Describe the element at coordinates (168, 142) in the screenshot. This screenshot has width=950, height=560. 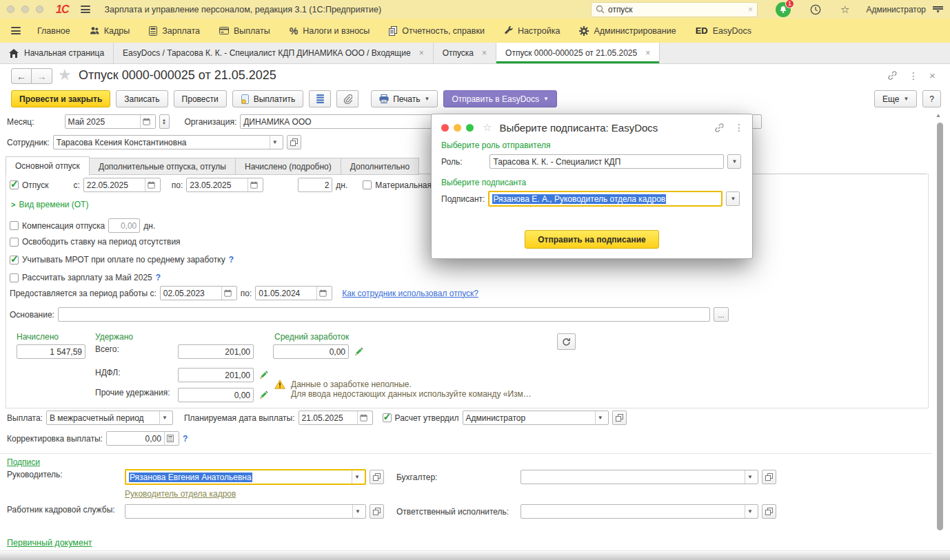
I see `employee-input: Тарасова Ксения Константиновна ▼` at that location.